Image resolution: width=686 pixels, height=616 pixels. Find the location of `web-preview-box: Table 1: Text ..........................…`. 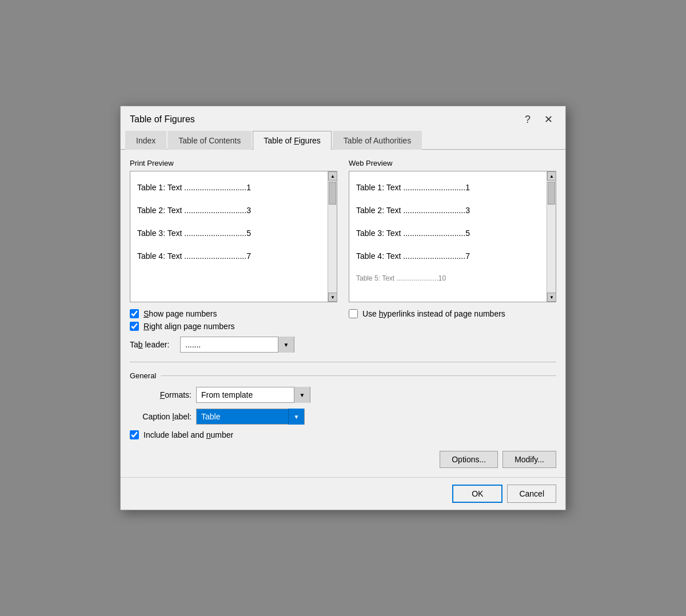

web-preview-box: Table 1: Text ..........................… is located at coordinates (453, 237).